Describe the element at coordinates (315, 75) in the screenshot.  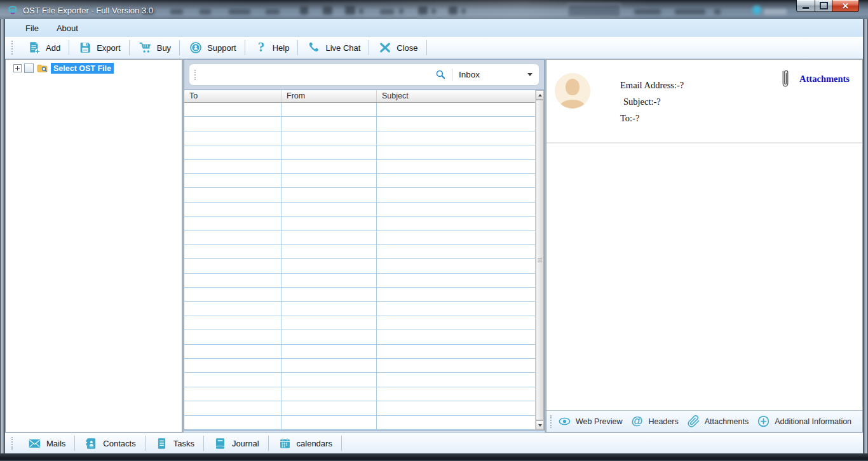
I see `search-input` at that location.